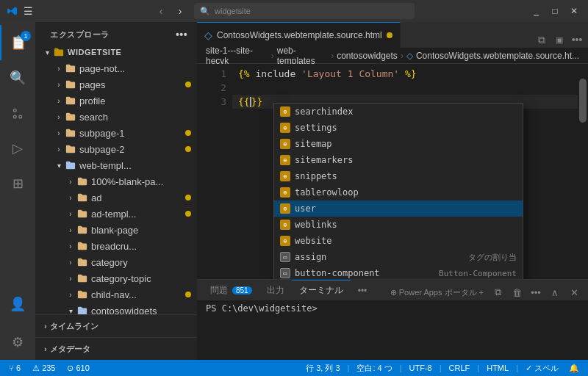 The width and height of the screenshot is (588, 376). What do you see at coordinates (574, 11) in the screenshot?
I see `window-close-button: ✕` at bounding box center [574, 11].